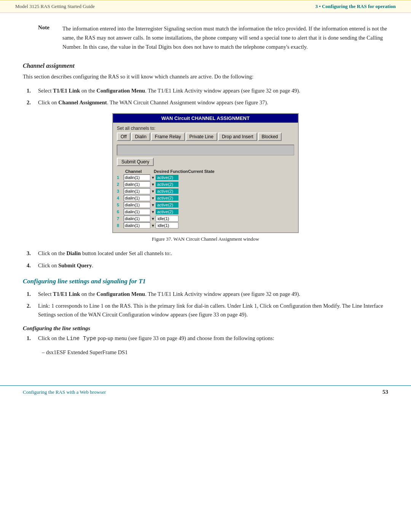  What do you see at coordinates (215, 353) in the screenshot?
I see `option-dsx: – dsx1ESF Extended SuperFrame DS1` at bounding box center [215, 353].